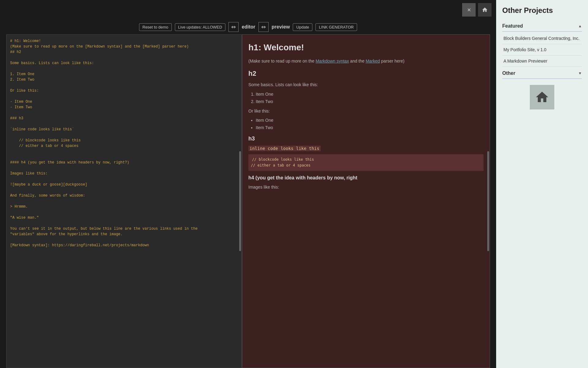 This screenshot has height=368, width=588. I want to click on preview-label: preview, so click(281, 27).